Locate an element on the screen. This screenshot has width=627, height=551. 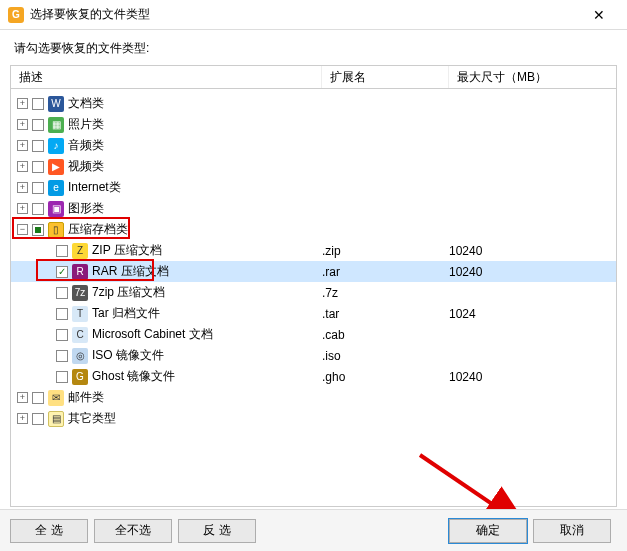
tree-category-mail-label: 邮件类 is located at coordinates (86, 398).